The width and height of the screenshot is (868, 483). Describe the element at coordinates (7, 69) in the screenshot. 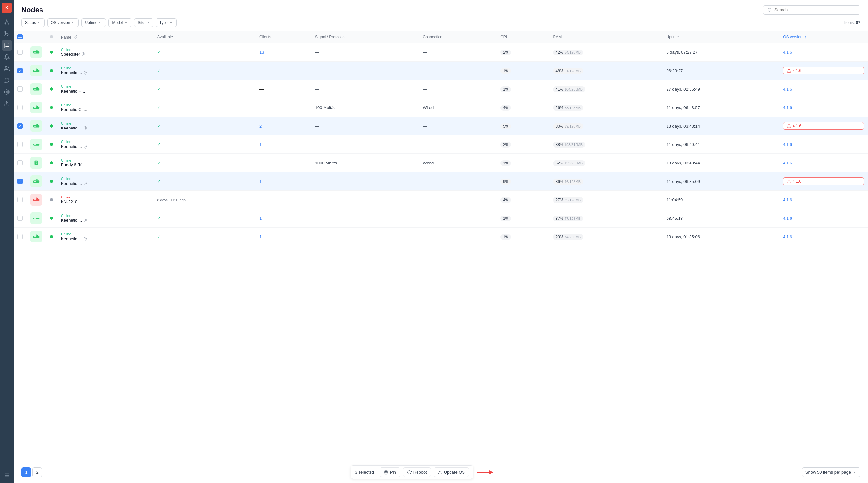

I see `sidebar-icon-users` at that location.